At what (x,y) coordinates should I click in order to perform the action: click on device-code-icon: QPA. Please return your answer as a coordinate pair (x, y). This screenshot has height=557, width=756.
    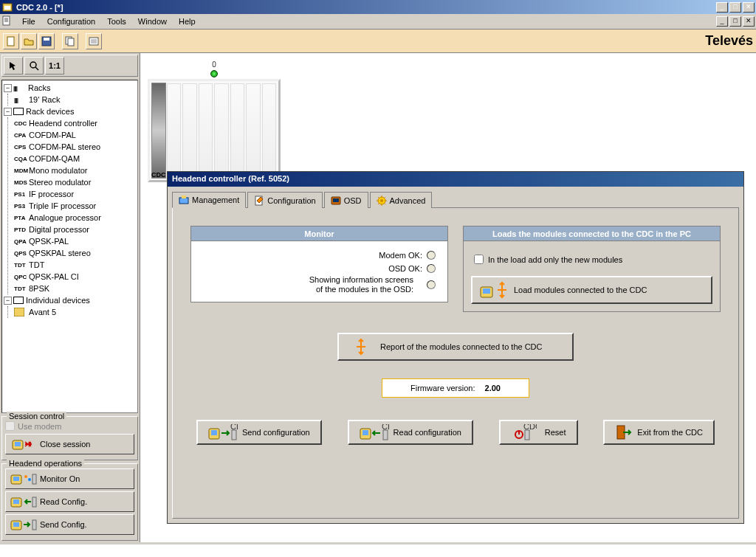
    Looking at the image, I should click on (21, 242).